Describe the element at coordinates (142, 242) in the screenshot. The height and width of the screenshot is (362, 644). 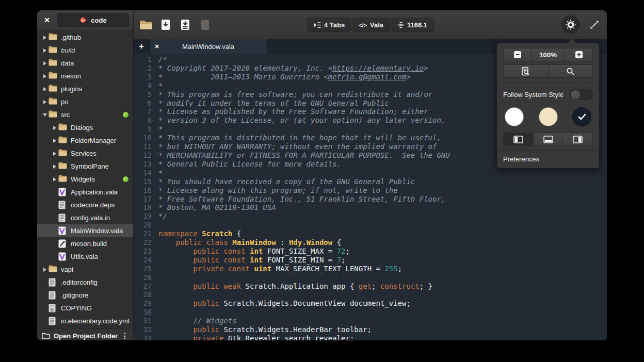
I see `line-number: 22` at that location.